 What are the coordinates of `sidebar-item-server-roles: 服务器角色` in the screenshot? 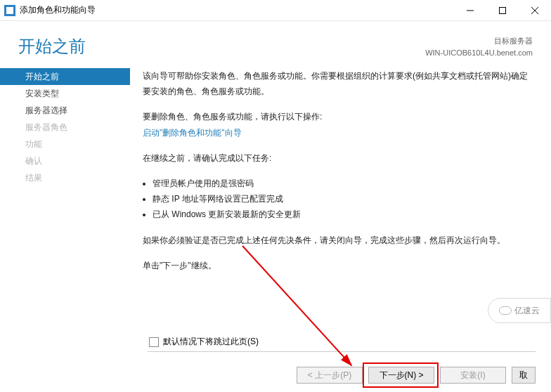 It's located at (65, 127).